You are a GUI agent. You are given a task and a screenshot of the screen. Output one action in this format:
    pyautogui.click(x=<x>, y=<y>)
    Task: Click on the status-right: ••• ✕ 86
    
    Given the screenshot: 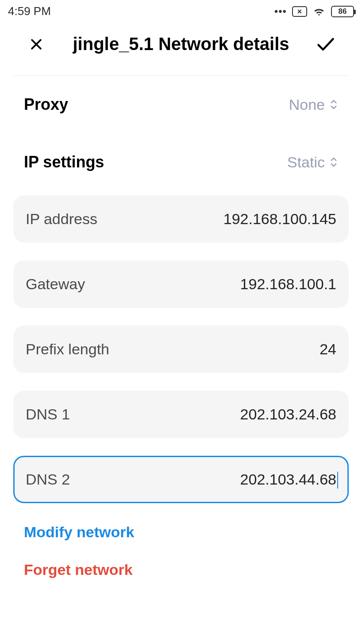 What is the action you would take?
    pyautogui.click(x=314, y=12)
    